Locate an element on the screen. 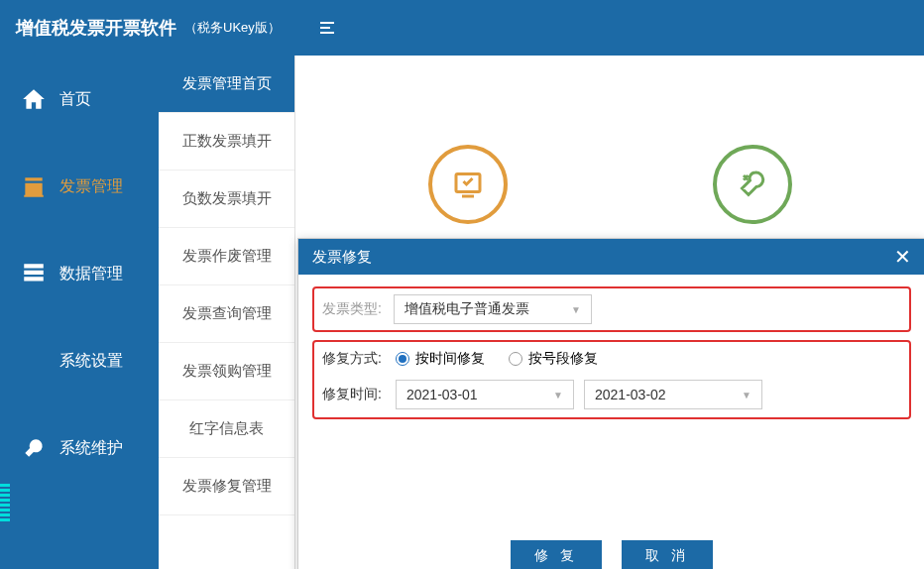 The width and height of the screenshot is (924, 569). sidebar-item-label: 系统设置 is located at coordinates (91, 361).